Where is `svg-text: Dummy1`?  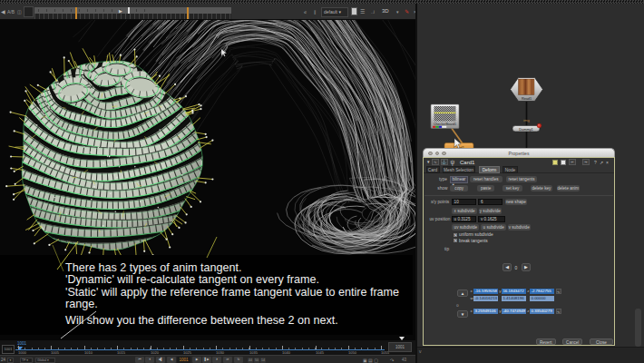
svg-text: Dummy1 is located at coordinates (526, 129).